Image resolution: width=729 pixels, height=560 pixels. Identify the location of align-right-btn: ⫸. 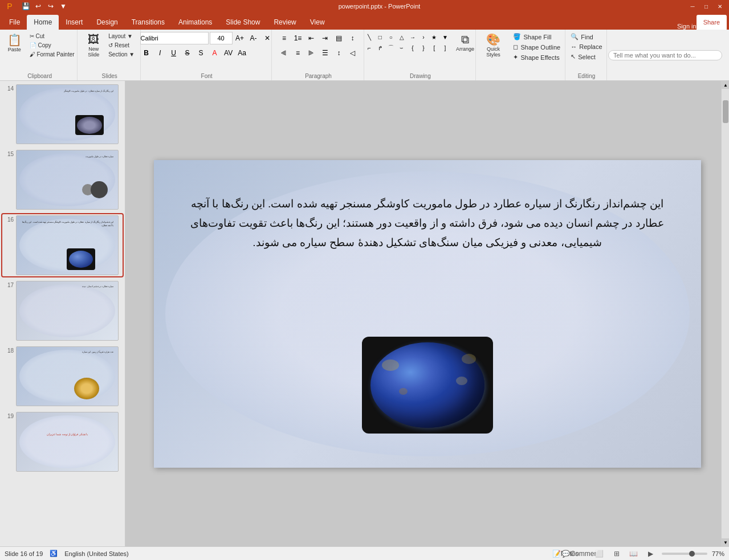
(311, 53).